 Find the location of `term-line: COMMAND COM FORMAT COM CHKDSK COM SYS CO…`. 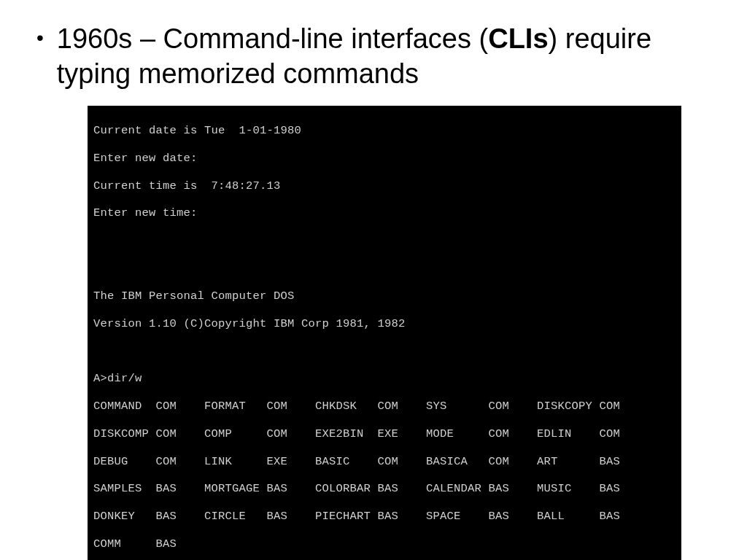

term-line: COMMAND COM FORMAT COM CHKDSK COM SYS CO… is located at coordinates (384, 407).